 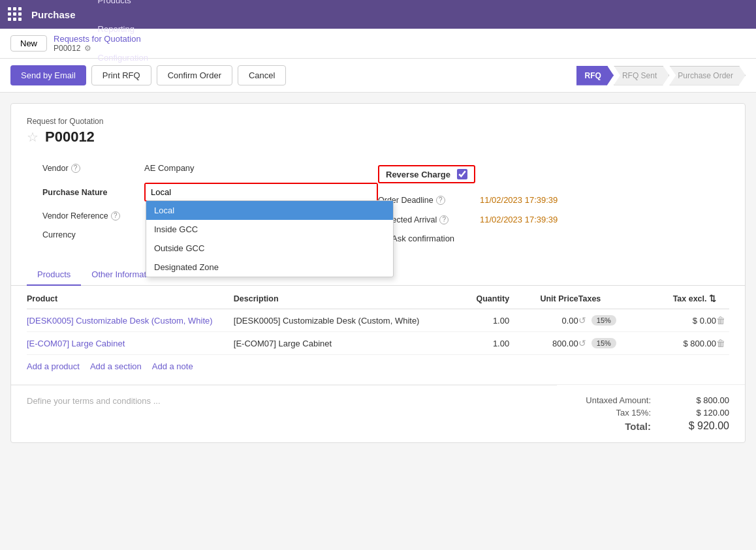 What do you see at coordinates (284, 405) in the screenshot?
I see `terms-section: Define your terms and conditions ...` at bounding box center [284, 405].